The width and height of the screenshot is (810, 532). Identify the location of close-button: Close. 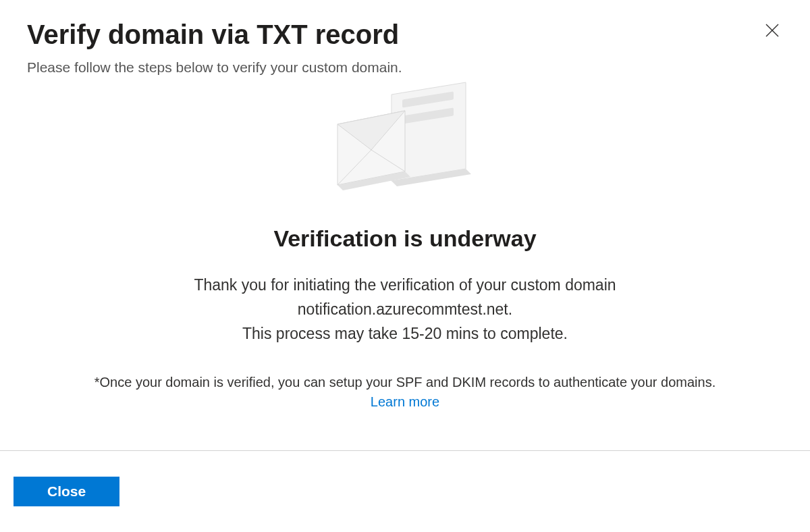
(66, 491).